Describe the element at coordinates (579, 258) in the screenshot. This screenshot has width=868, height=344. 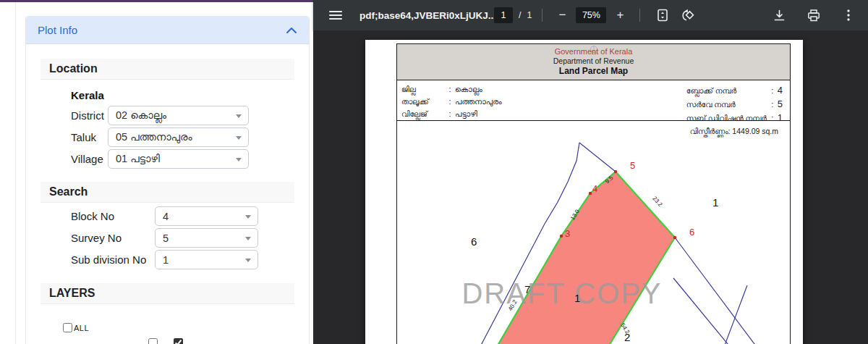
I see `selected-plot-polygon` at that location.